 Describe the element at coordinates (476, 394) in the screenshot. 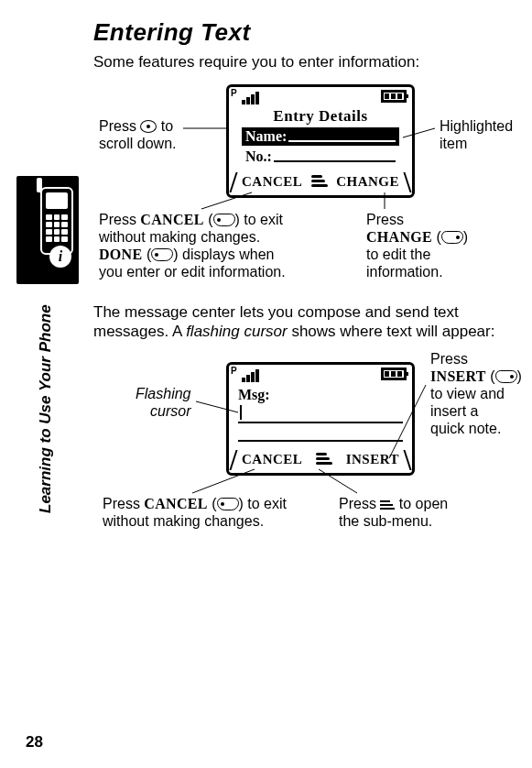

I see `callout-insert: Press INSERT () to view and insert a qui…` at that location.